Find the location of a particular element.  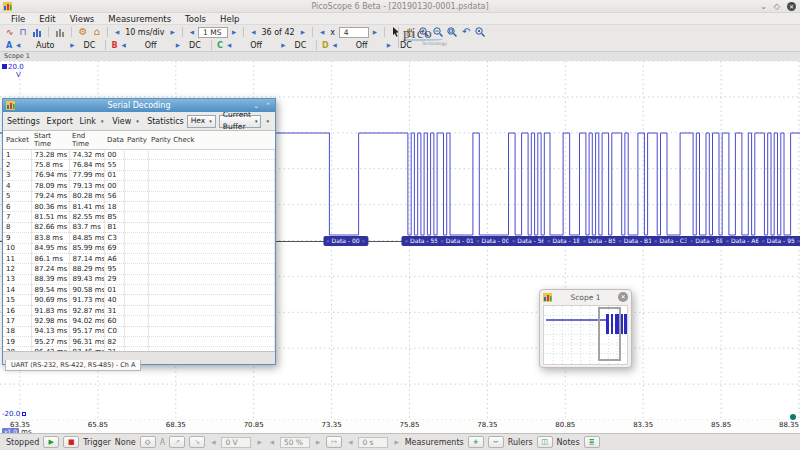

packet-row: 275.8 ms76.84 ms55 is located at coordinates (139, 165).